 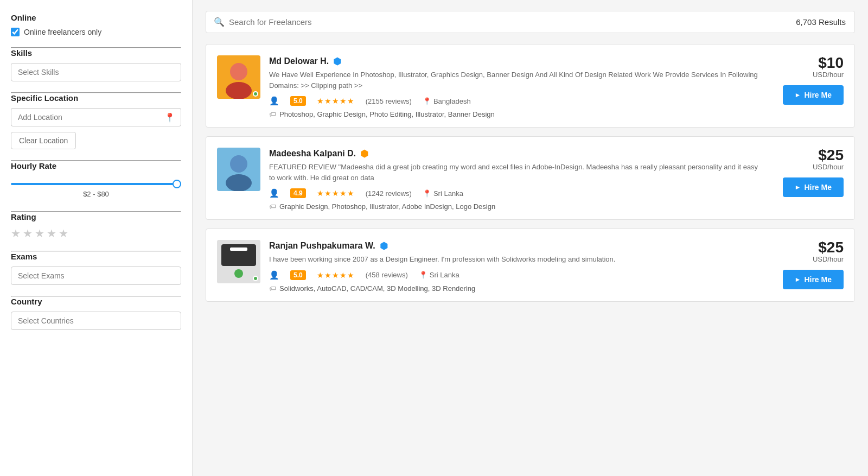 I want to click on skills-section: Skills, so click(x=96, y=65).